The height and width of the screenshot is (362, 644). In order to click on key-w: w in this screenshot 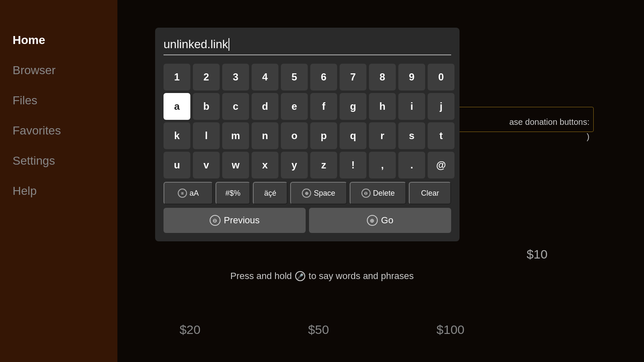, I will do `click(236, 165)`.